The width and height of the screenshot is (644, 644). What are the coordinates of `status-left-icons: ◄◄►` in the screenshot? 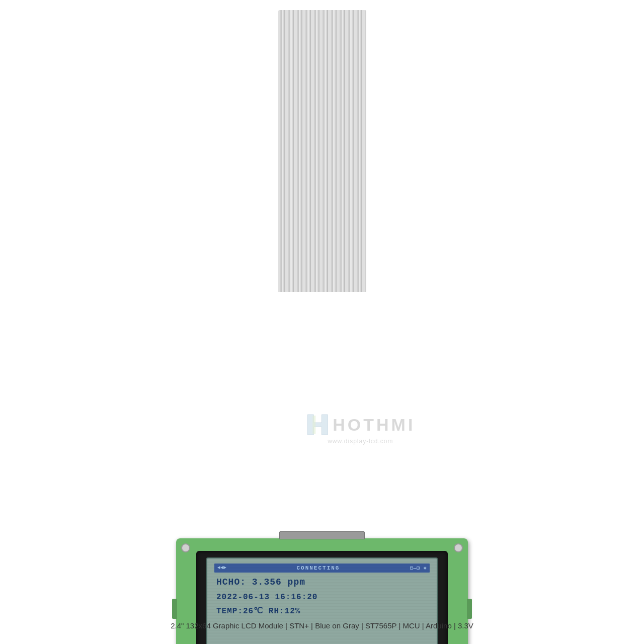 It's located at (222, 568).